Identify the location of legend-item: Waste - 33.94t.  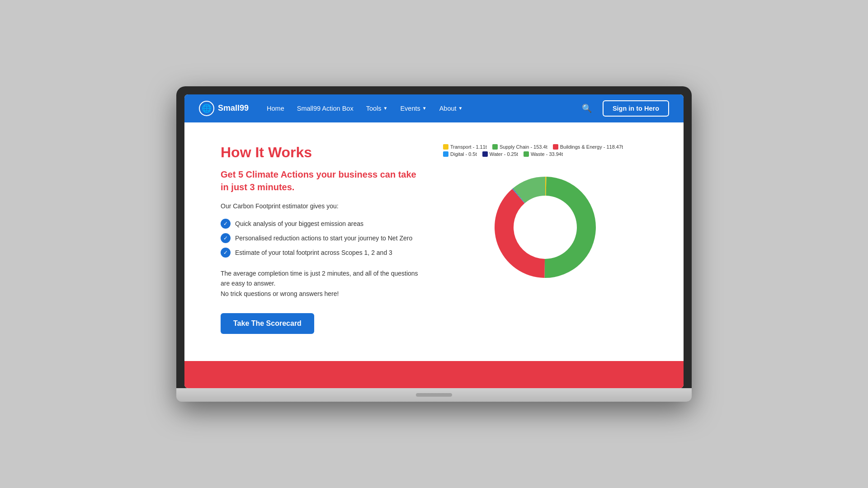
(543, 154).